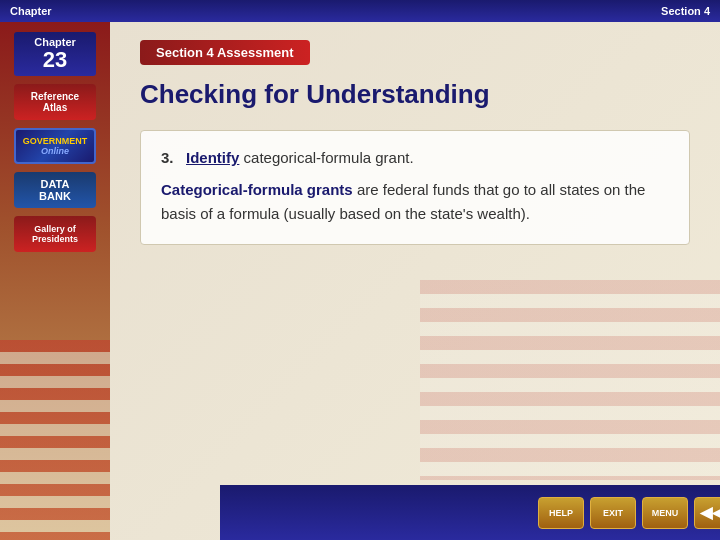 Image resolution: width=720 pixels, height=540 pixels. Describe the element at coordinates (415, 94) in the screenshot. I see `page-title: Checking for Understanding` at that location.